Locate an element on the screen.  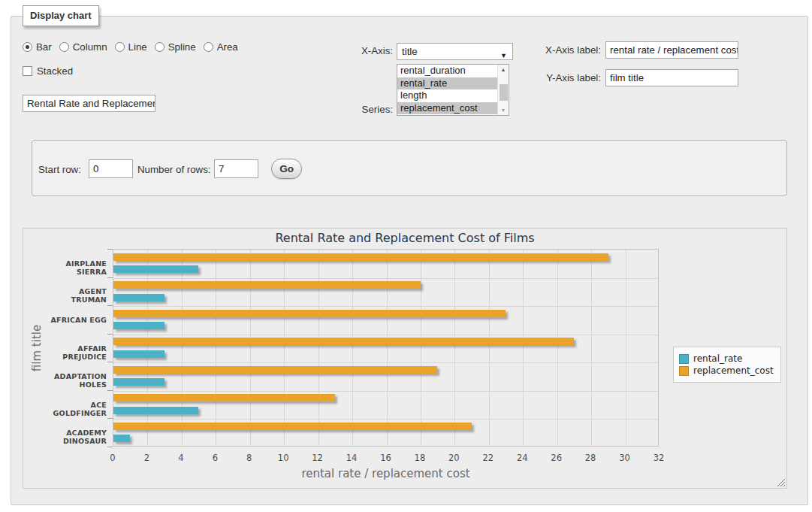
x-tick-label: 16 is located at coordinates (386, 458).